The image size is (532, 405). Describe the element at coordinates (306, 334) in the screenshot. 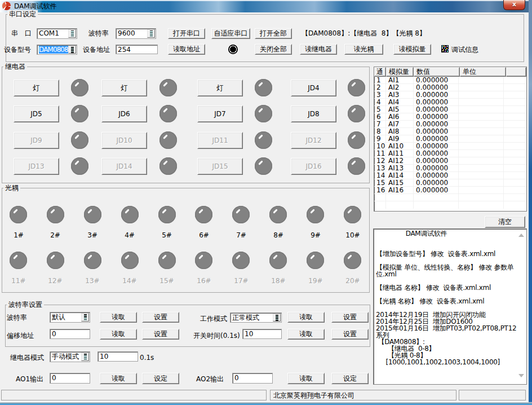

I see `switch-read-button: 读取` at that location.